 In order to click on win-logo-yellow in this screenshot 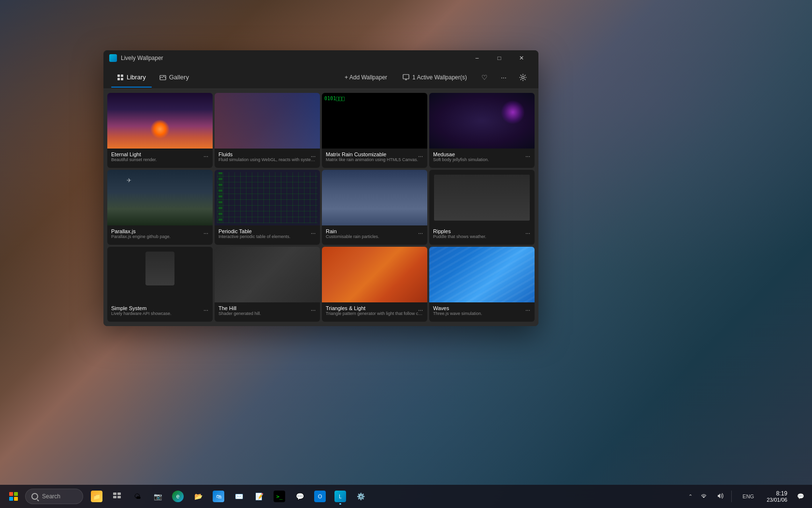, I will do `click(16, 499)`.